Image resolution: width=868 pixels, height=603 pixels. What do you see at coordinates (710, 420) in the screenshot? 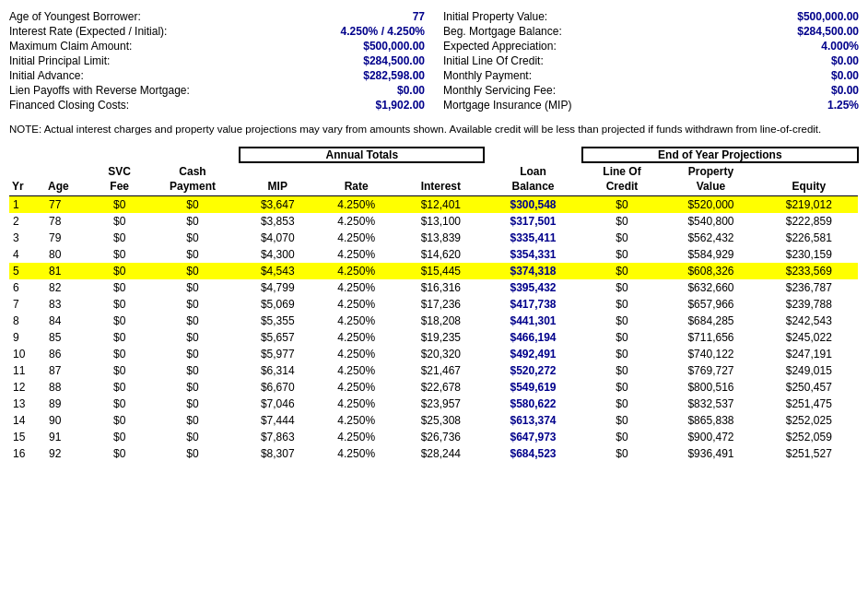
I see `table-cell: $865,838` at bounding box center [710, 420].